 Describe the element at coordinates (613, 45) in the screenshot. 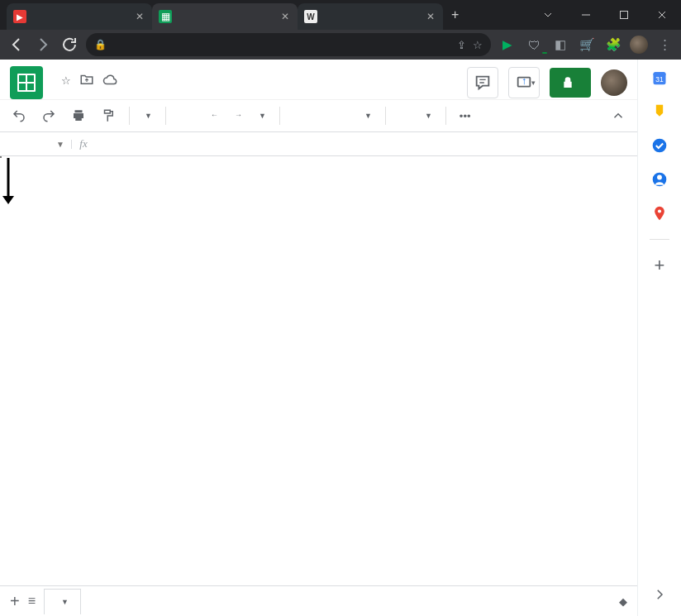

I see `extensions-menu-icon: 🧩` at that location.